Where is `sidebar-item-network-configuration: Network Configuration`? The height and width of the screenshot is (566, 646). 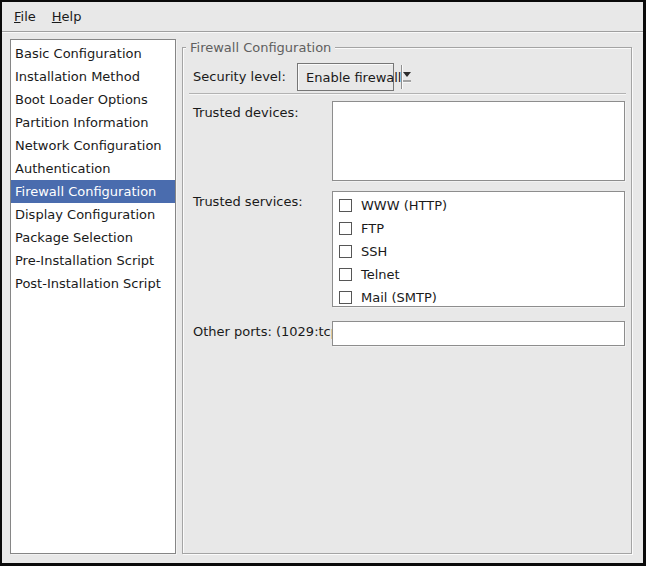 sidebar-item-network-configuration: Network Configuration is located at coordinates (93, 146).